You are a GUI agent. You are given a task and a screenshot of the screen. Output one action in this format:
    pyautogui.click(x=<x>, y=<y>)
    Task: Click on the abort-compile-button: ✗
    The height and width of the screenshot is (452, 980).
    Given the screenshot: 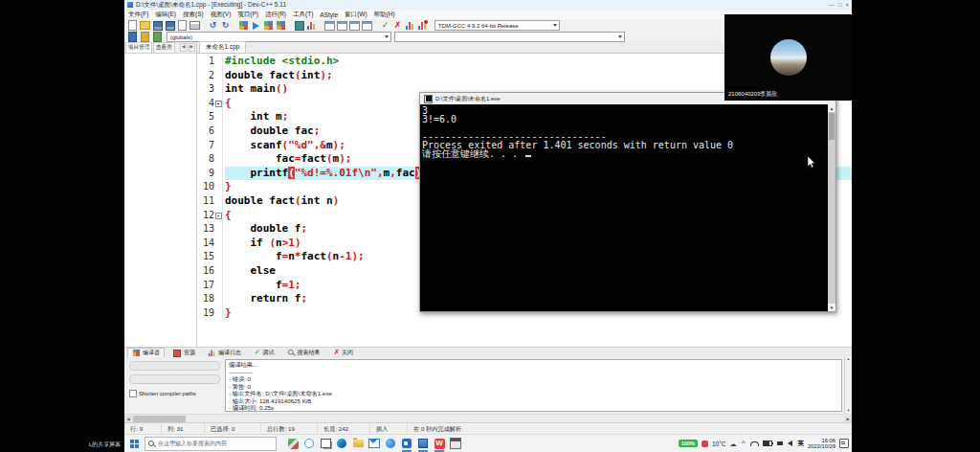 What is the action you would take?
    pyautogui.click(x=398, y=25)
    